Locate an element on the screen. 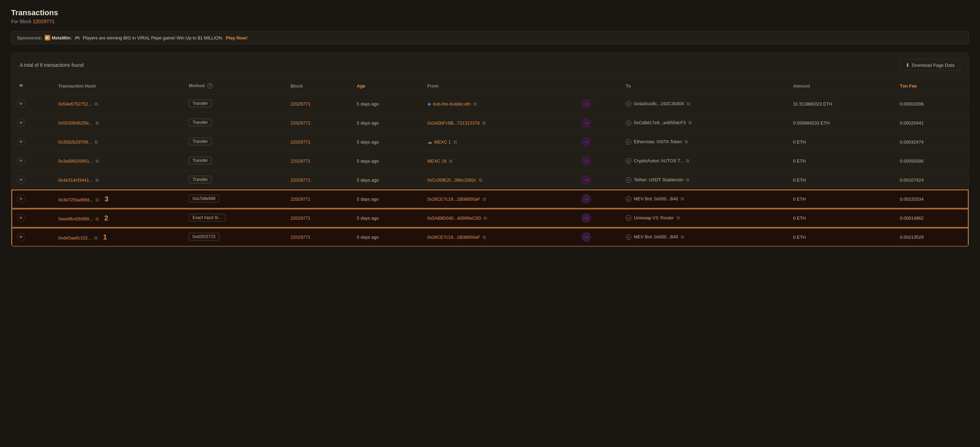 The height and width of the screenshot is (447, 980). col-to: To is located at coordinates (704, 86).